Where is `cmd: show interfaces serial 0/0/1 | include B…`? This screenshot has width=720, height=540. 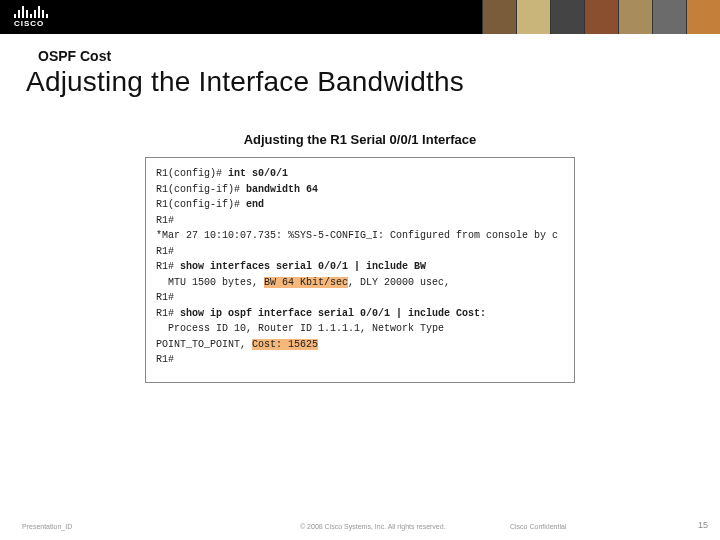
cmd: show interfaces serial 0/0/1 | include B… is located at coordinates (303, 266).